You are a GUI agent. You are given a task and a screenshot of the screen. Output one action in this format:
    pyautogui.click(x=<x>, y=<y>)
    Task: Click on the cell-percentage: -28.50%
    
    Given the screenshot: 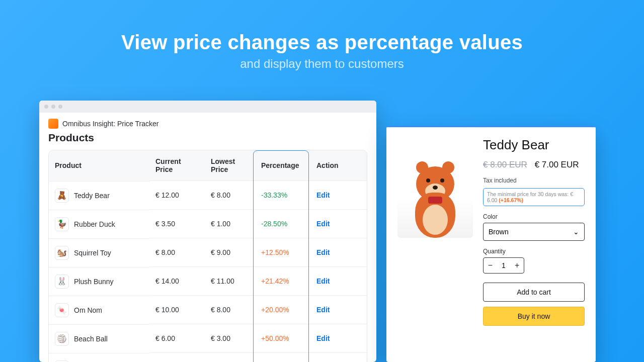 What is the action you would take?
    pyautogui.click(x=283, y=224)
    